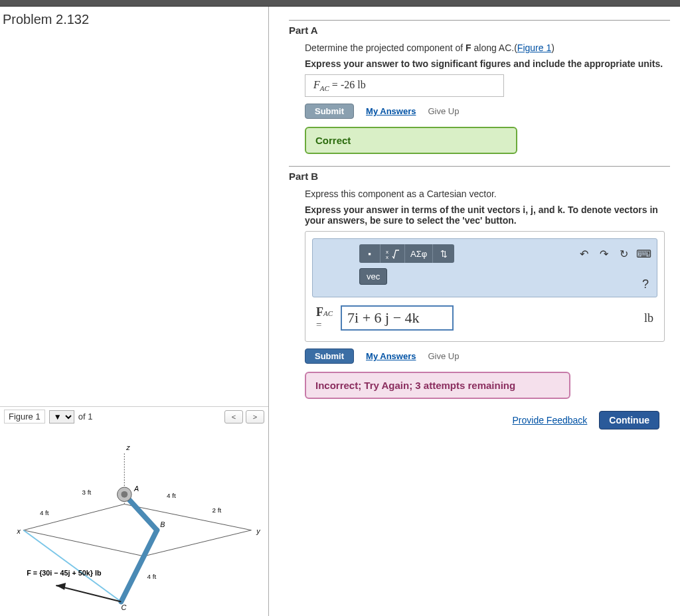  What do you see at coordinates (128, 447) in the screenshot?
I see `svg-text: z` at bounding box center [128, 447].